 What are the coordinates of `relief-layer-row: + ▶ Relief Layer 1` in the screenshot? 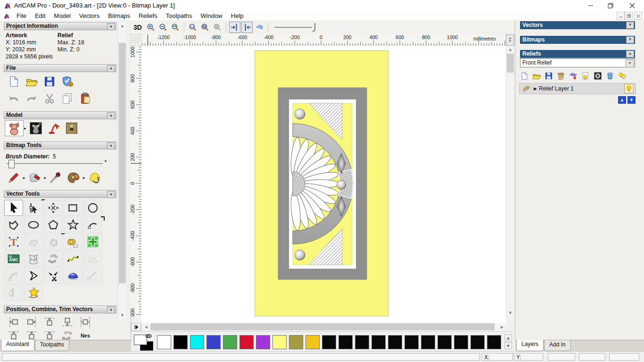 It's located at (578, 89).